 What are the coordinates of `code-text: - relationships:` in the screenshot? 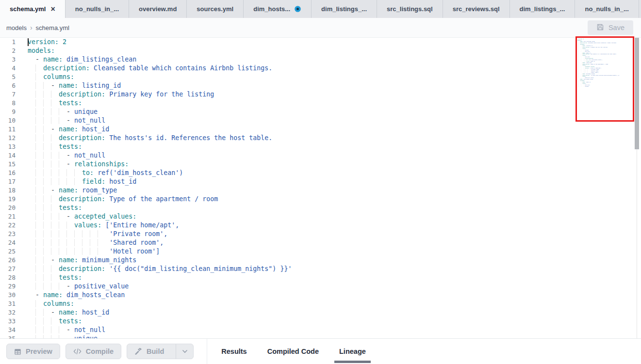 It's located at (75, 164).